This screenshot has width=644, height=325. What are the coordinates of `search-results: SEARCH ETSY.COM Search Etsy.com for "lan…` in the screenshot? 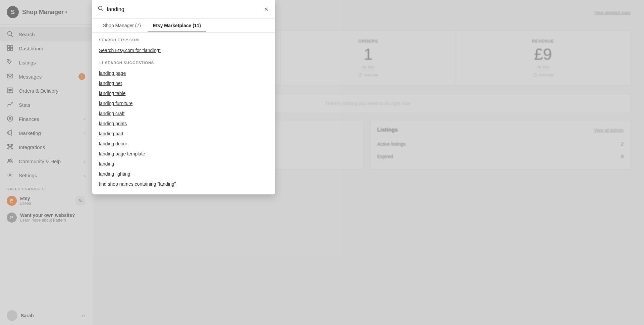 It's located at (184, 113).